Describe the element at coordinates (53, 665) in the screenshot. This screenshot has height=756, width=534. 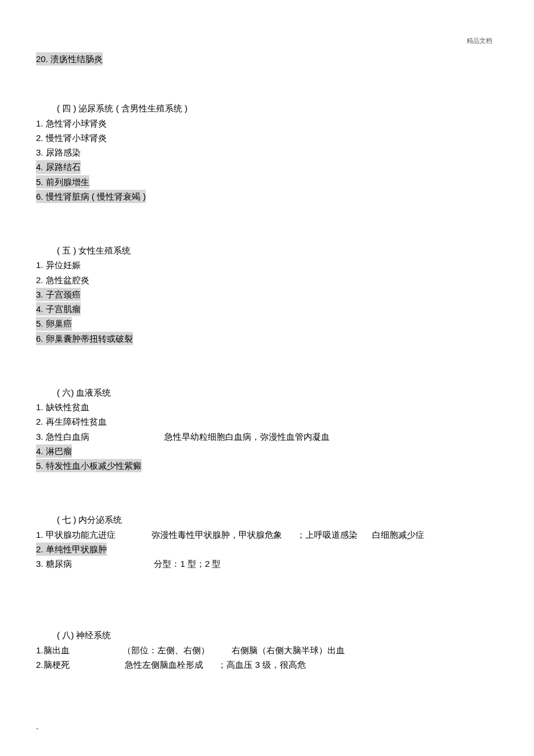
I see `item-text: 2.脑梗死` at that location.